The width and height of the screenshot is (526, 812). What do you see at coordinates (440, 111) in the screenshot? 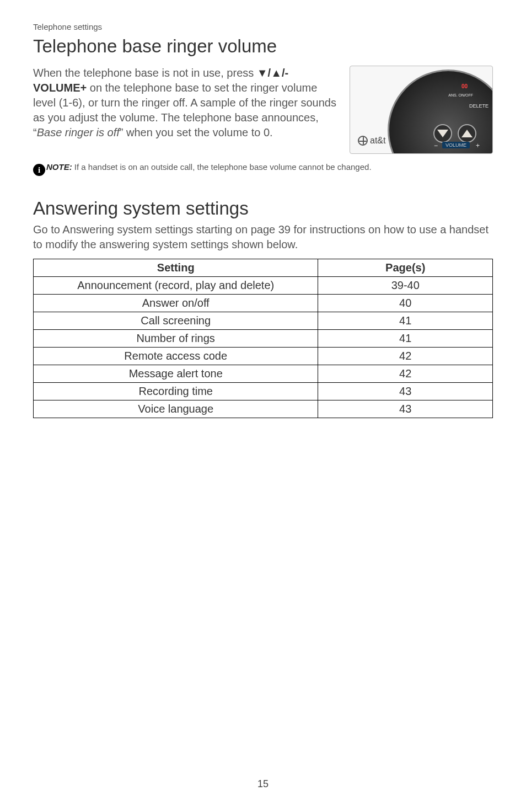
I see `control-pad: 00 ANS. ON/OFF DELETE − VOLUME +` at bounding box center [440, 111].